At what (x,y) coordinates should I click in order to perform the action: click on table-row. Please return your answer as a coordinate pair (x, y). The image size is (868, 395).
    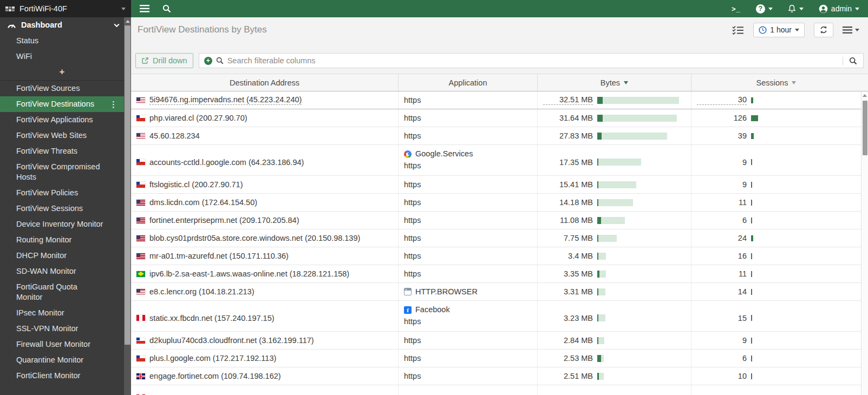
    Looking at the image, I should click on (496, 390).